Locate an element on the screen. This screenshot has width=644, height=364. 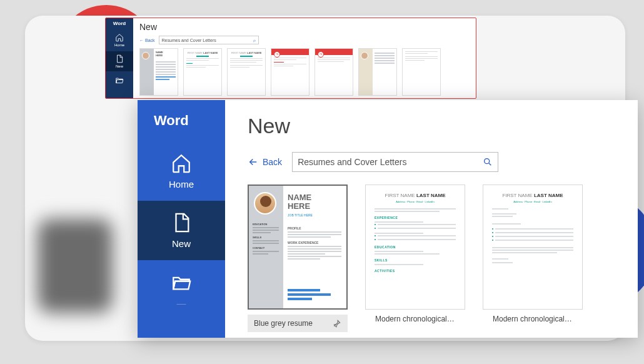
sidebar: Word Home New — is located at coordinates (181, 219).